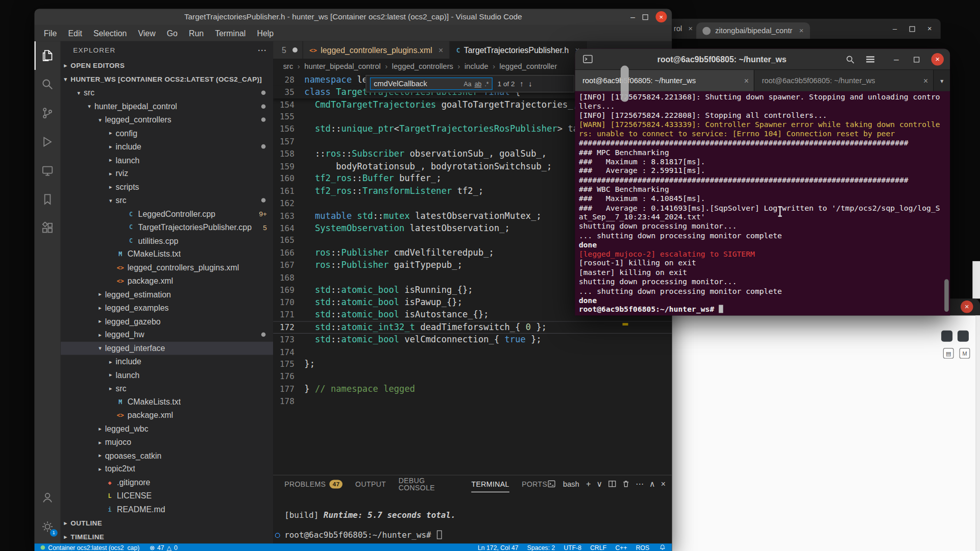 The width and height of the screenshot is (980, 551). I want to click on find-toggle-ab: ab, so click(478, 84).